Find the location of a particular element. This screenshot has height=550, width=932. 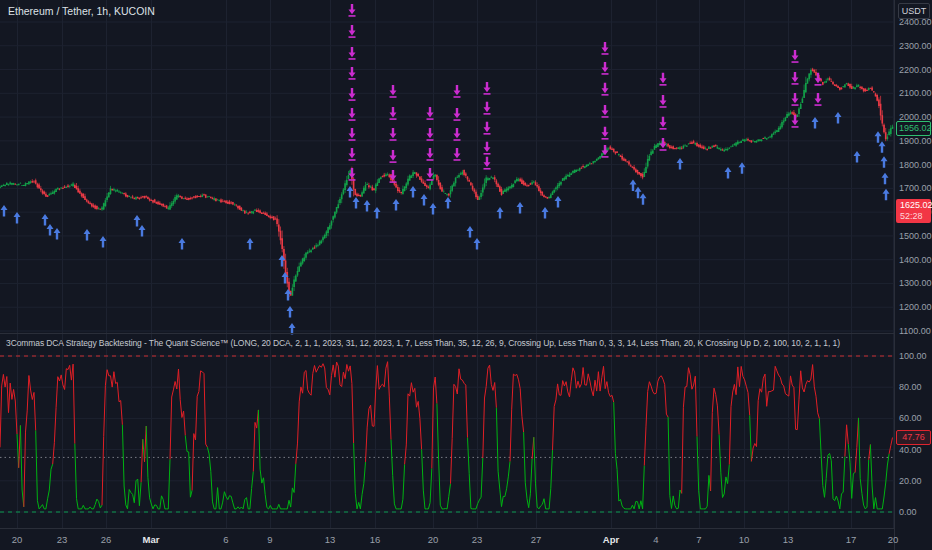

price-axis-label: 2100.00 is located at coordinates (916, 93).